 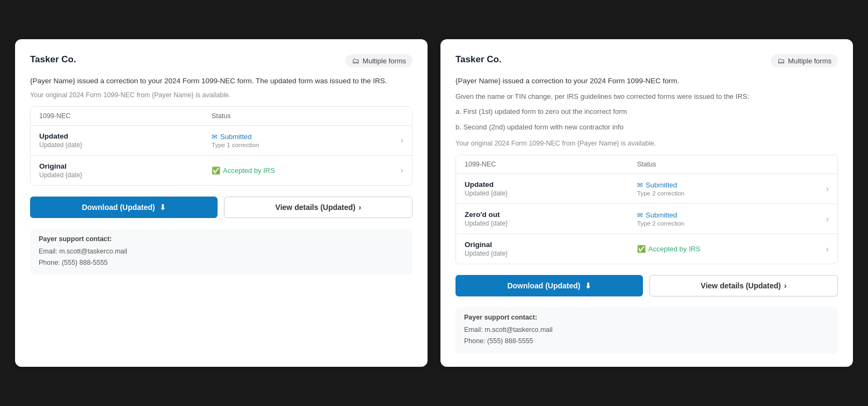 What do you see at coordinates (743, 286) in the screenshot?
I see `card-2-view-button: View details (Updated) ›` at bounding box center [743, 286].